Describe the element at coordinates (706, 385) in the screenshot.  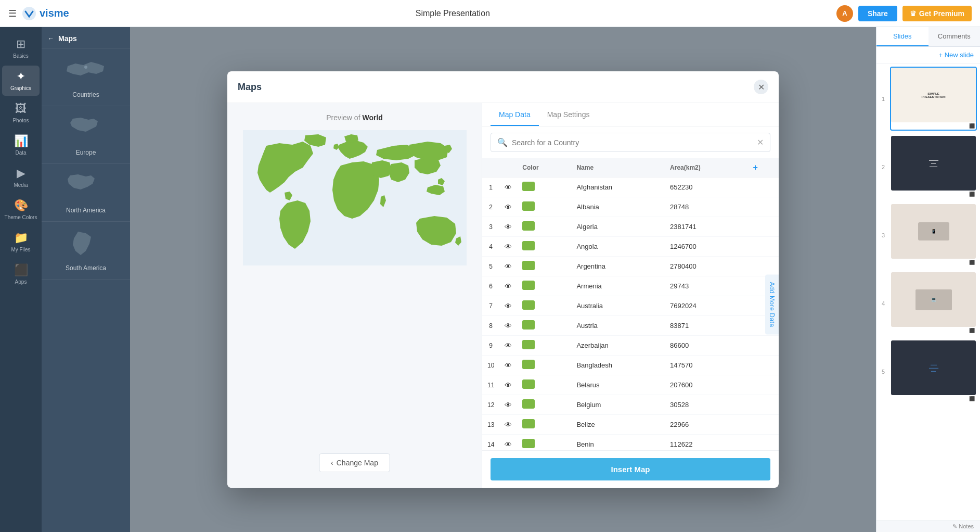
I see `row-area: 207600` at that location.